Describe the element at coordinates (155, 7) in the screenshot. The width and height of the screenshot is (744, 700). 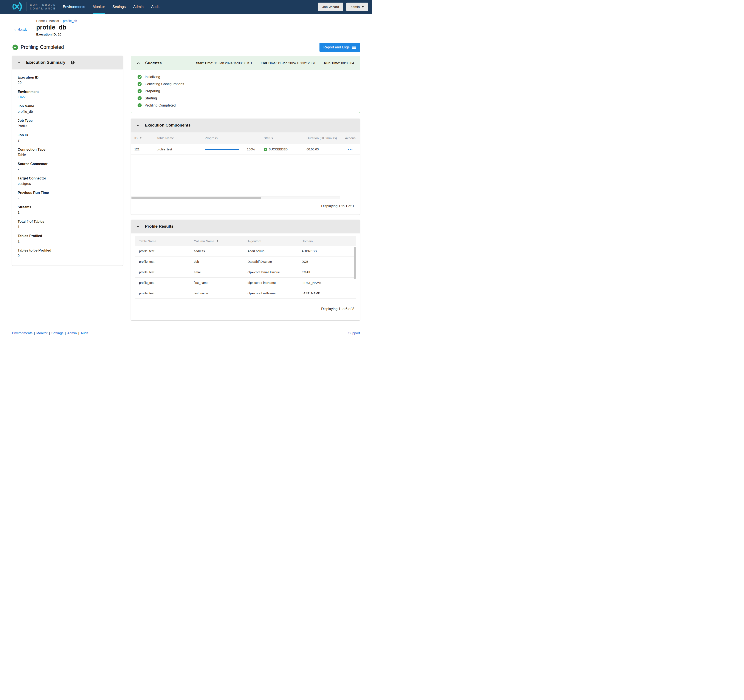
I see `nav-audit: Audit` at that location.